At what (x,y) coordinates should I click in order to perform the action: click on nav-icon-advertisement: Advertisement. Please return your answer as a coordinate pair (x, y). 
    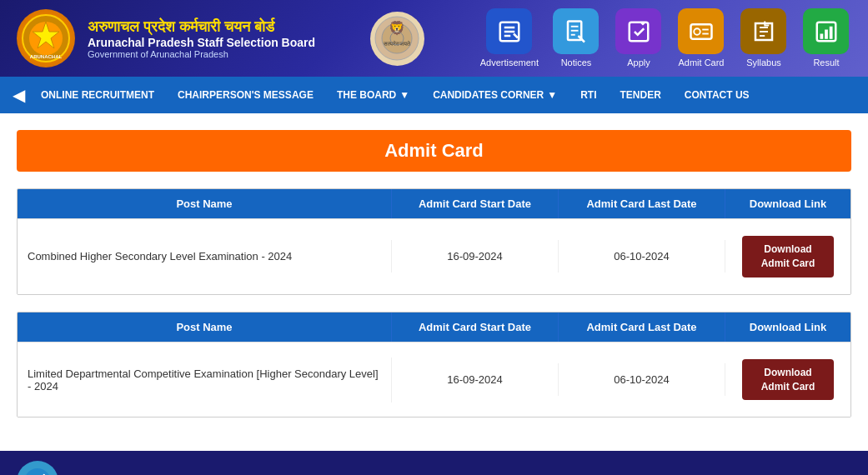
    Looking at the image, I should click on (509, 38).